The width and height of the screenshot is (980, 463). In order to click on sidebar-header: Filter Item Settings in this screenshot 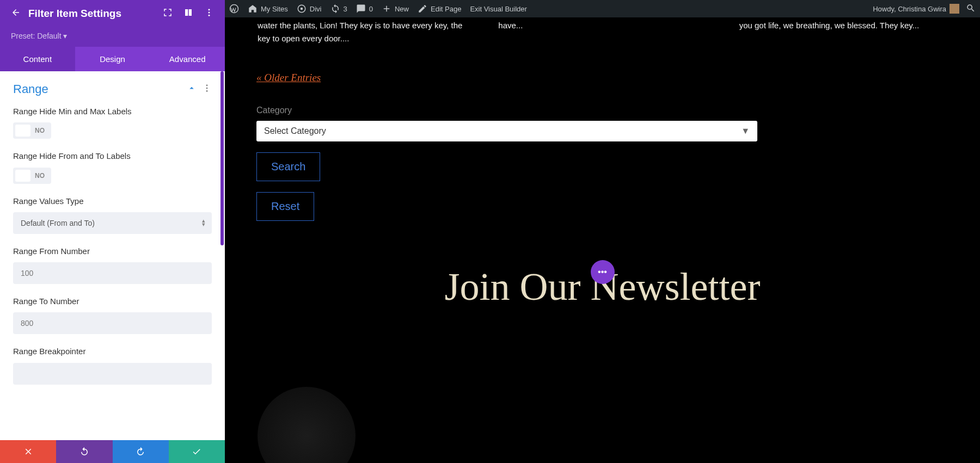, I will do `click(112, 14)`.